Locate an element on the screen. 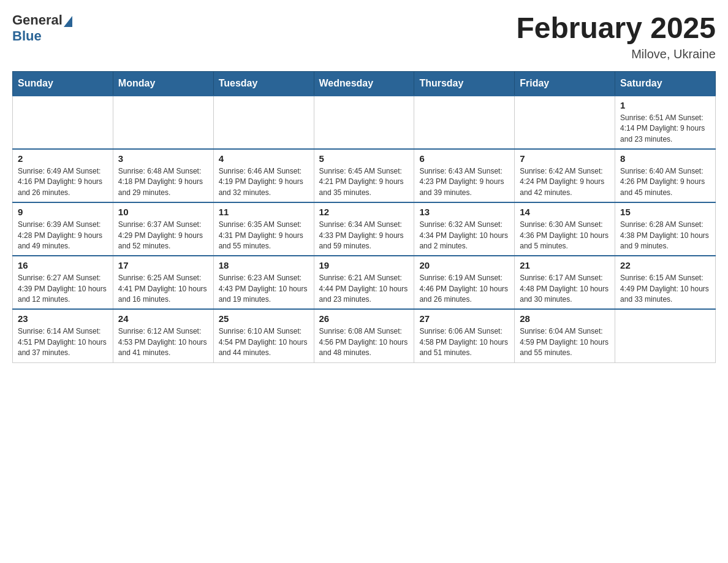  calendar-week-2: 2Sunrise: 6:49 AM Sunset: 4:16 PM Daylig… is located at coordinates (364, 175).